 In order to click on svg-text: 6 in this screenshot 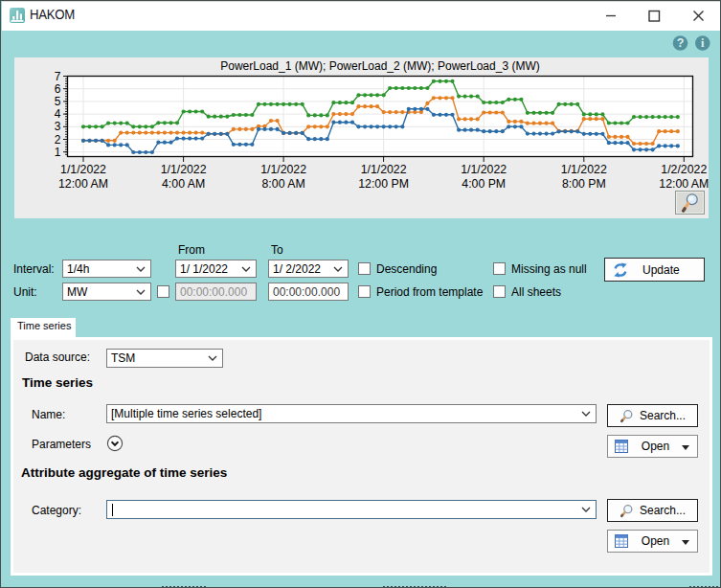, I will do `click(57, 89)`.